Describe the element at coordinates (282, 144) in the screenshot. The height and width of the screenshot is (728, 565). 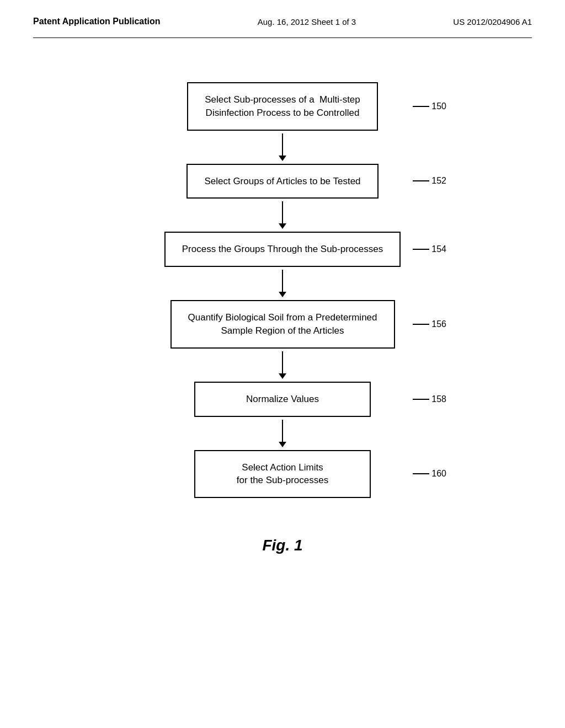
I see `arrow-1-line` at that location.